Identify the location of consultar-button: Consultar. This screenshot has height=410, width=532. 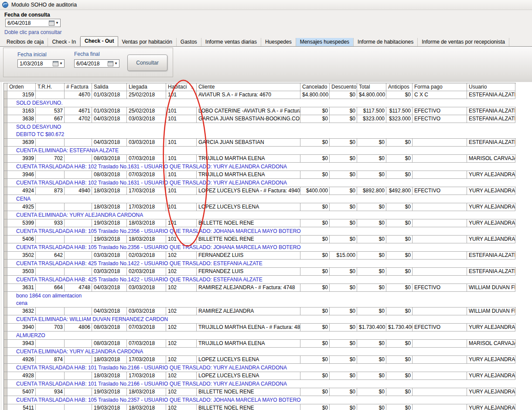
(147, 63).